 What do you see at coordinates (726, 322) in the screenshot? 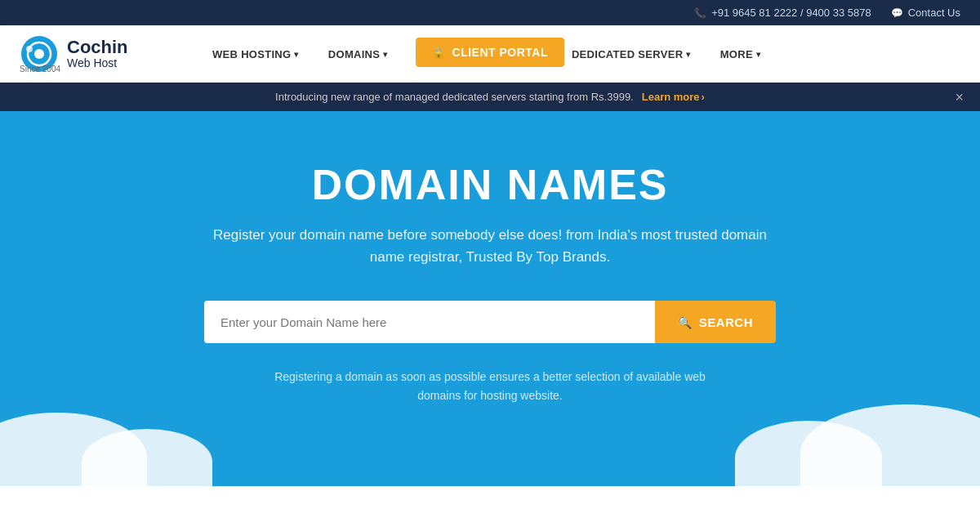
I see `search-button-label: SEARCH` at bounding box center [726, 322].